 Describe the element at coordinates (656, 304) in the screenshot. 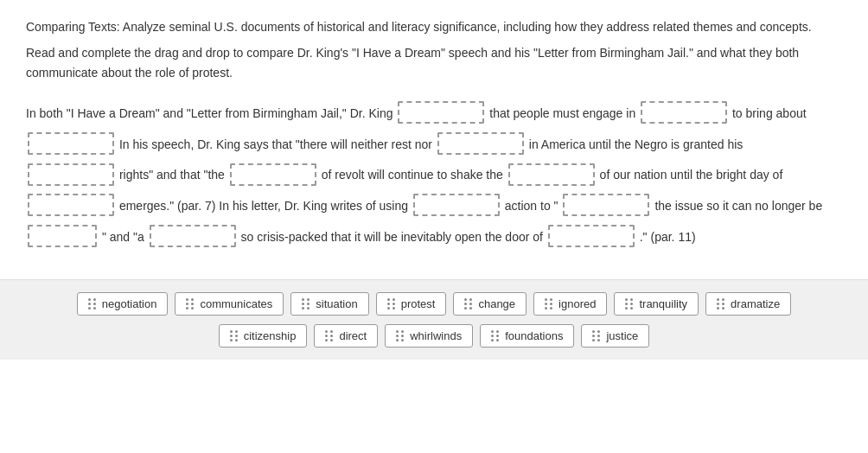

I see `word-chip-tranquility: tranquility` at that location.